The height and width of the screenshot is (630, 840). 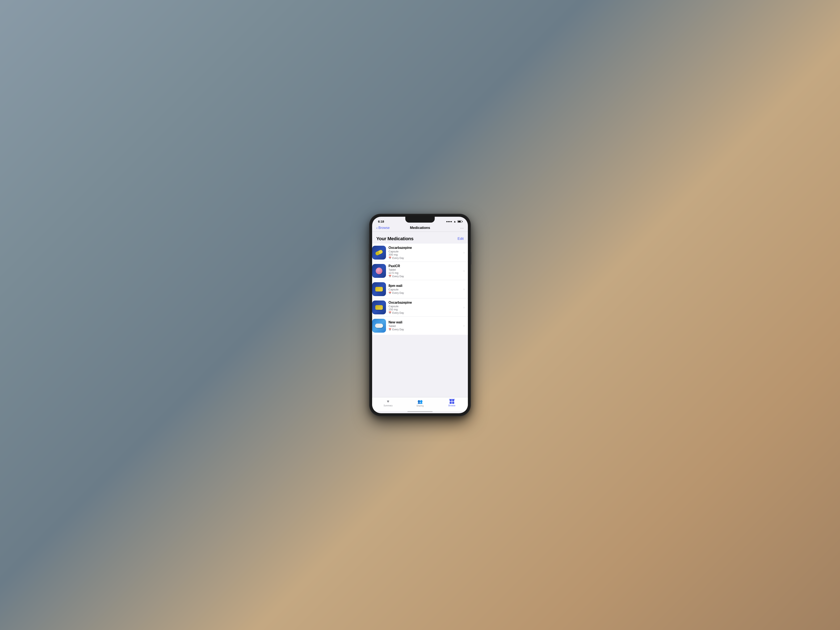 What do you see at coordinates (420, 253) in the screenshot?
I see `med-item-1: Oxcarbazepine Capsule 300 mg 📅 Every Day…` at bounding box center [420, 253].